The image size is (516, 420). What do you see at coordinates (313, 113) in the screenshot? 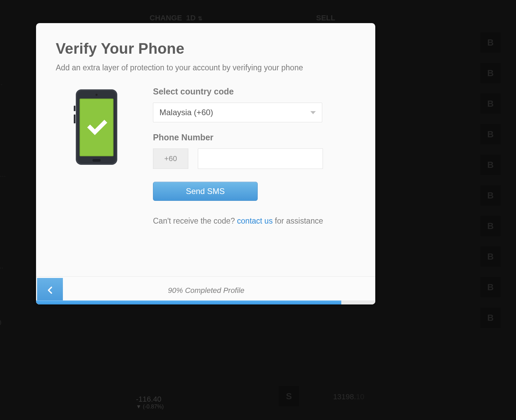
I see `chevron-down-icon` at bounding box center [313, 113].